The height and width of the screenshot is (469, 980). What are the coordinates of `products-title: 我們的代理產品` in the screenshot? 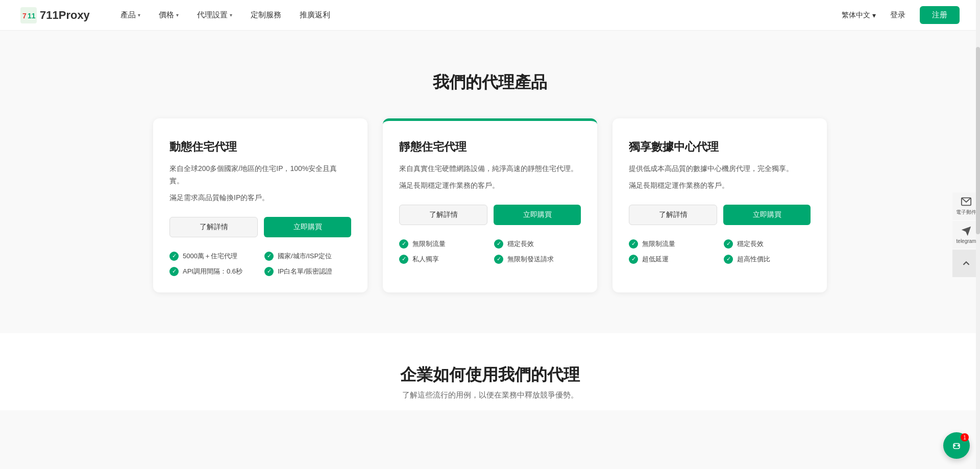 It's located at (490, 83).